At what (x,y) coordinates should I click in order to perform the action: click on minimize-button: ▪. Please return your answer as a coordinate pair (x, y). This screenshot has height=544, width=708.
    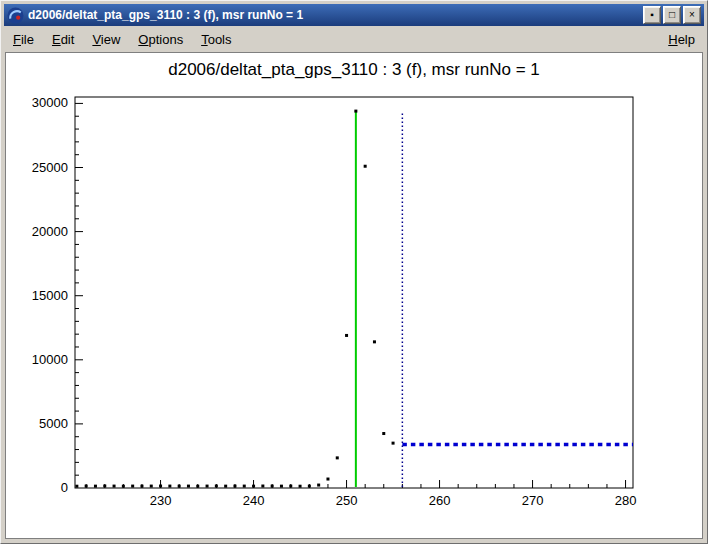
    Looking at the image, I should click on (652, 15).